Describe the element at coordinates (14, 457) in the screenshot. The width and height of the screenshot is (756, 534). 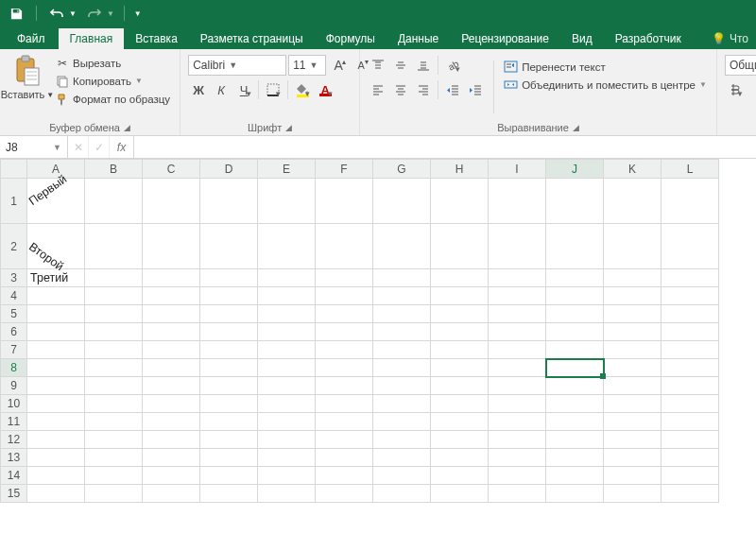
I see `row-header: 13` at that location.